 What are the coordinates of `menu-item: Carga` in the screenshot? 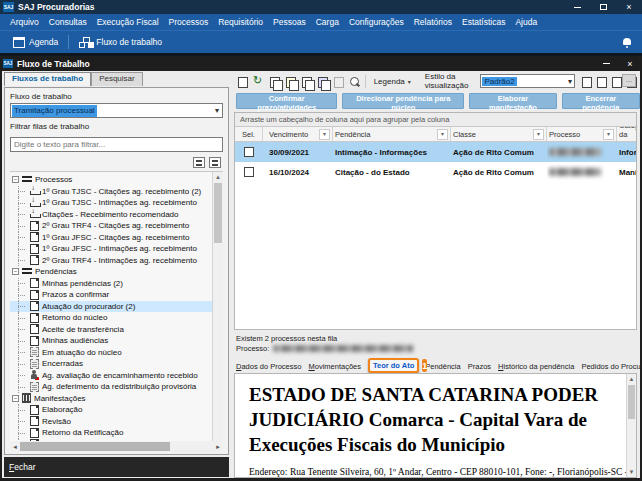 It's located at (328, 22).